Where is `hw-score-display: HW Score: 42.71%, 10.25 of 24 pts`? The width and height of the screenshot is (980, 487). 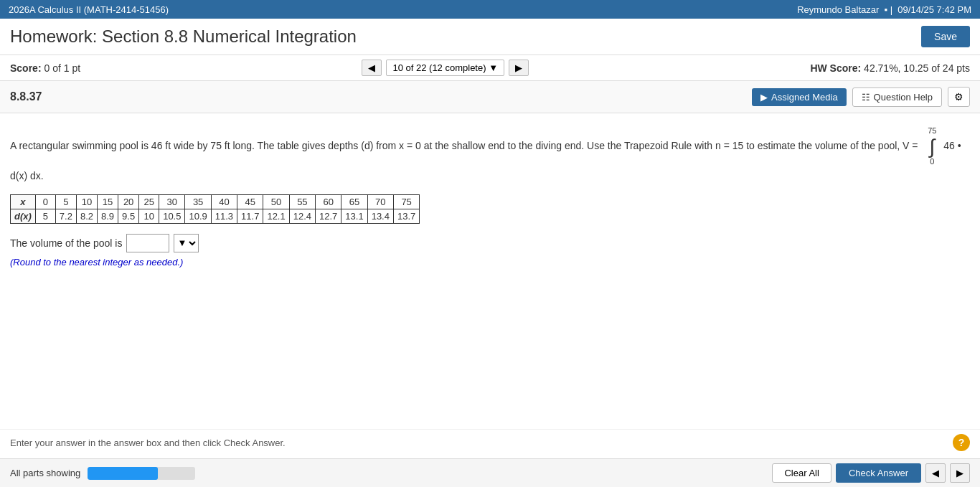
hw-score-display: HW Score: 42.71%, 10.25 of 24 pts is located at coordinates (890, 68).